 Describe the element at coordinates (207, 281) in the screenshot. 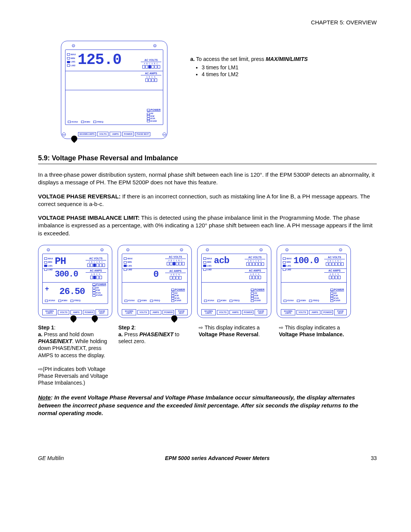

I see `meter-panels: MAX MIN LM1 LM2 PH AC VOLTSA B C A B C 3…` at that location.